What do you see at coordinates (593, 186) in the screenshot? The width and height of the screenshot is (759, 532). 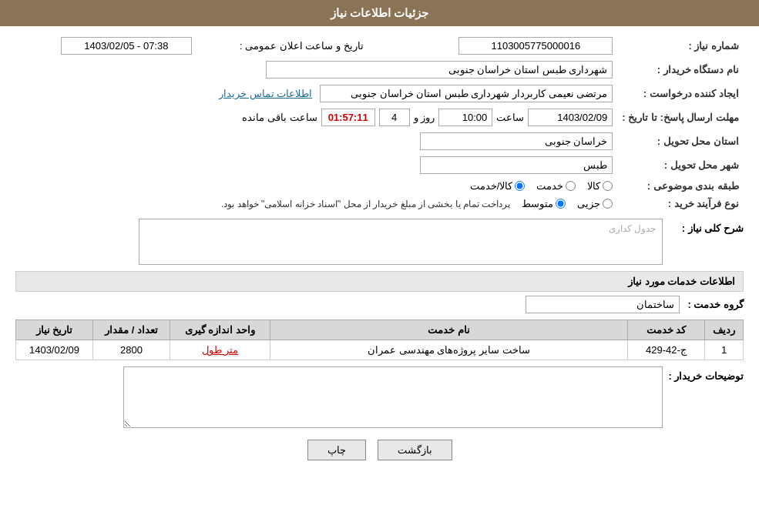 I see `category-kala-label: کالا` at bounding box center [593, 186].